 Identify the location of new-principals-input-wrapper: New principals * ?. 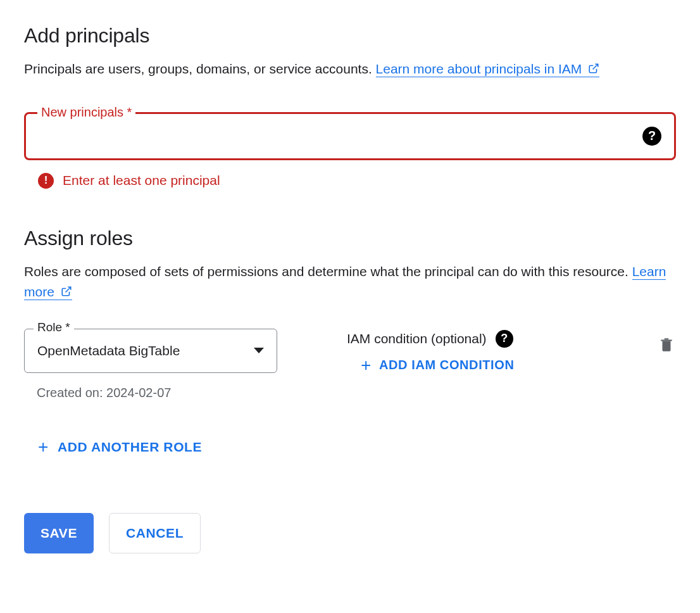
(350, 136).